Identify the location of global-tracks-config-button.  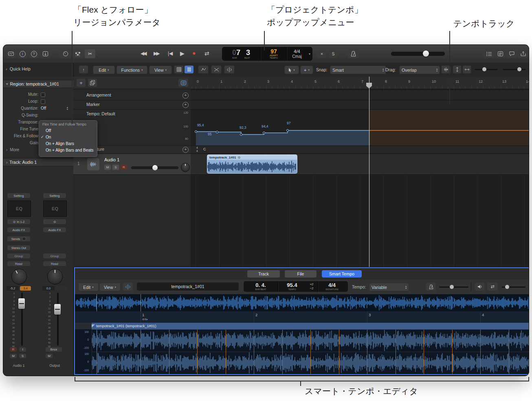
(183, 83).